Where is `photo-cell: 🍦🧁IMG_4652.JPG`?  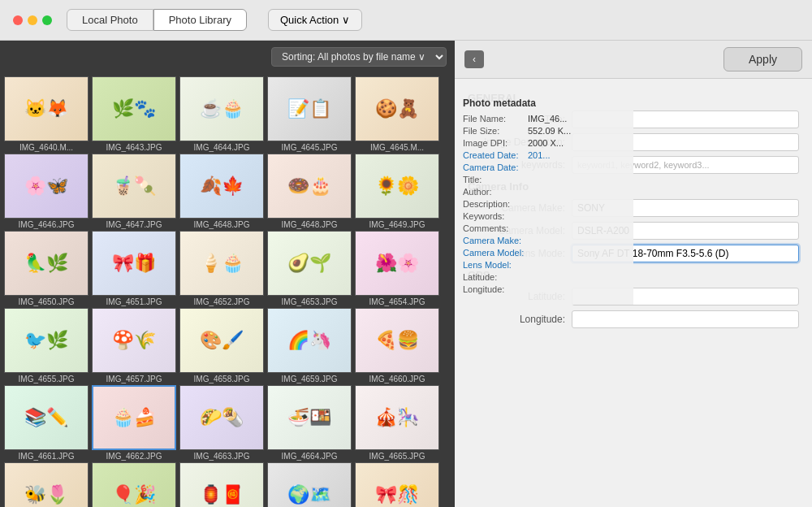 photo-cell: 🍦🧁IMG_4652.JPG is located at coordinates (222, 268).